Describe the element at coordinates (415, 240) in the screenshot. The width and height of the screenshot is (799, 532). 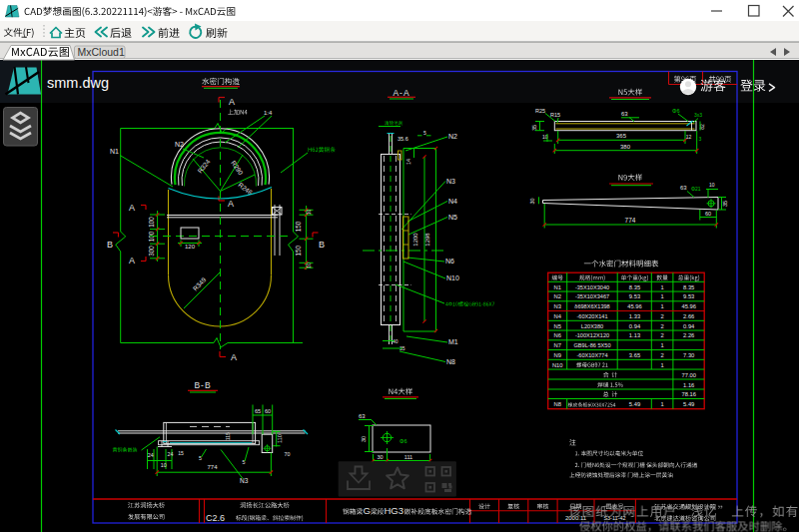
I see `svg-text: 1200` at that location.